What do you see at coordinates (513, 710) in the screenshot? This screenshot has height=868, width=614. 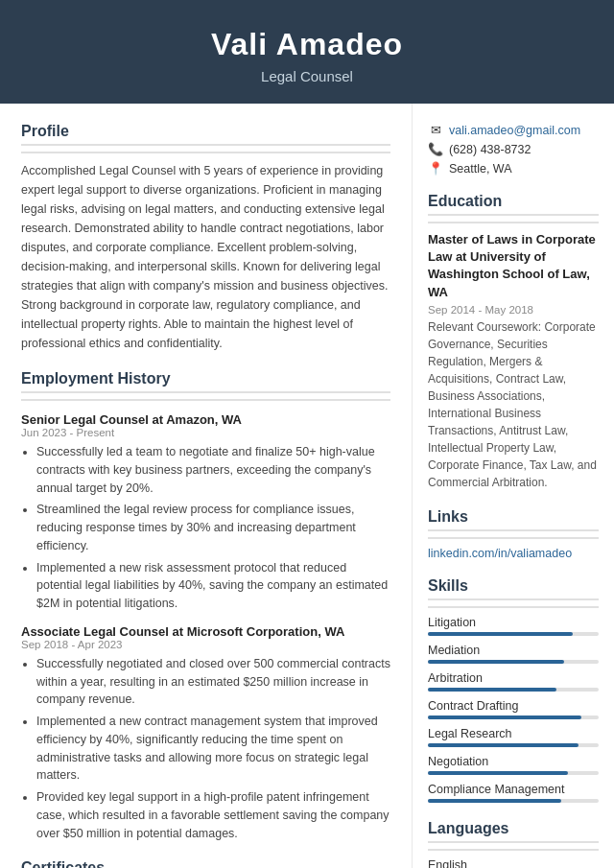 I see `skill-item-3: Contract Drafting` at bounding box center [513, 710].